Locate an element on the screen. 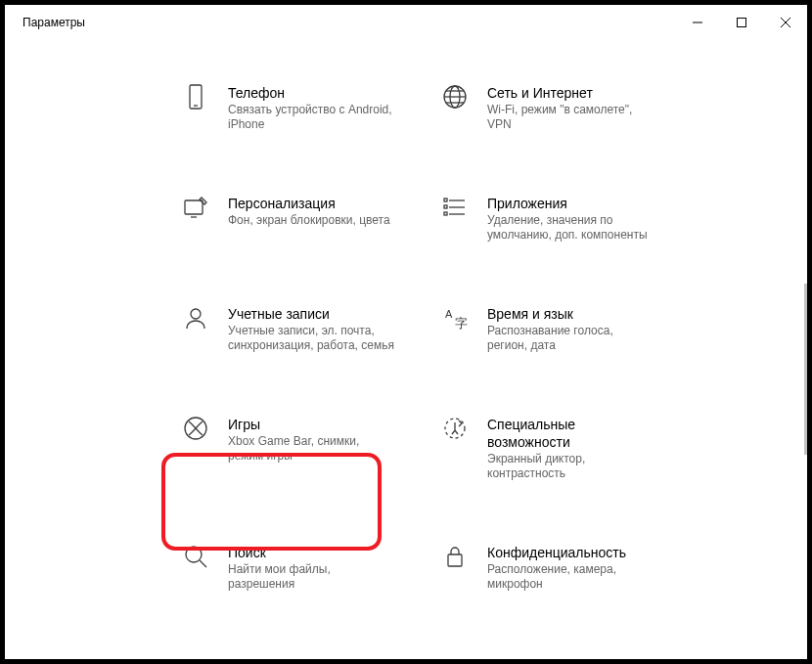 The image size is (812, 664). category-title: Специальные возможности is located at coordinates (570, 433).